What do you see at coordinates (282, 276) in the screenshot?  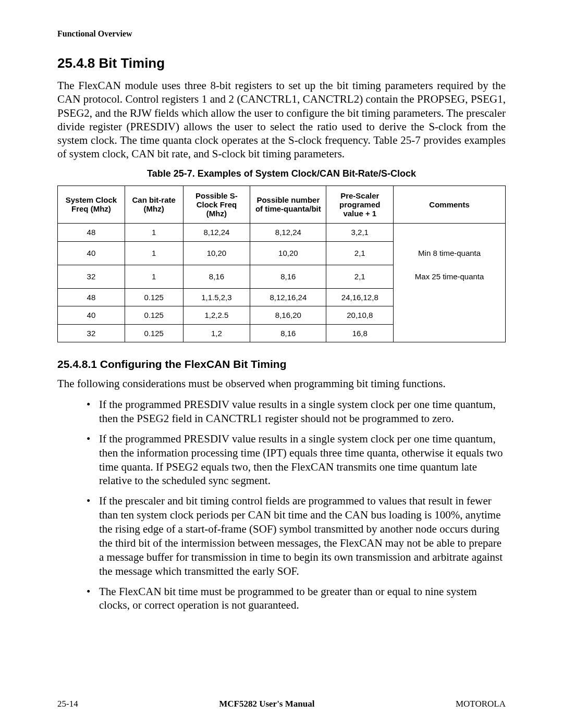 I see `table-row: 32 1 8,16 8,16 2,1 Max 25 time-quanta` at bounding box center [282, 276].